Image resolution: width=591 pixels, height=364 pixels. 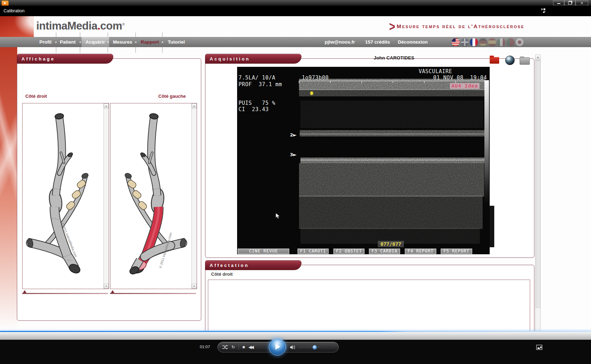 I want to click on flag-it, so click(x=501, y=42).